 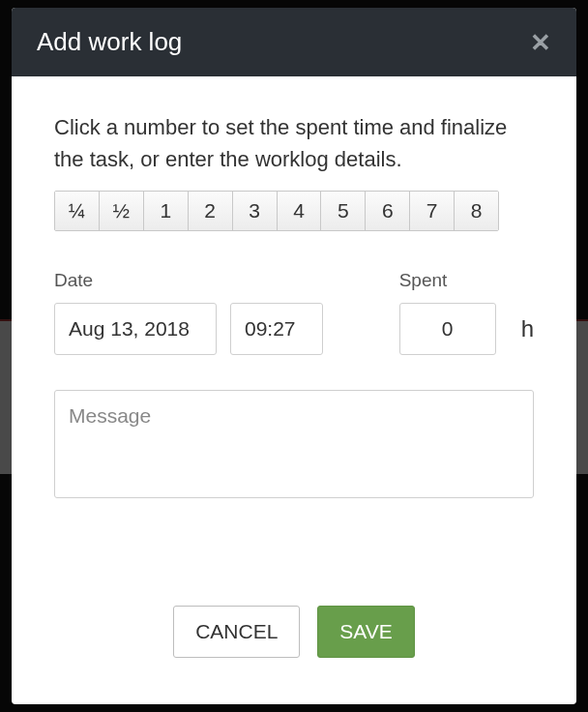 I want to click on quick-time-6: 6, so click(x=388, y=211).